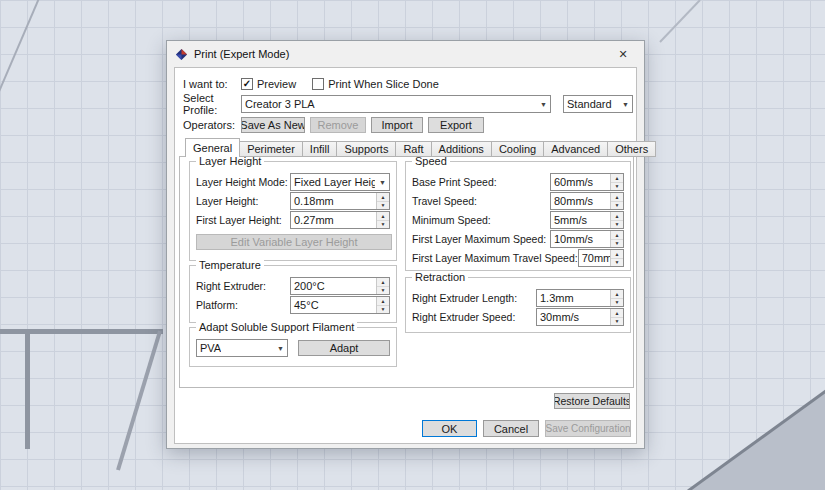  I want to click on temperature-legend: Temperature, so click(230, 265).